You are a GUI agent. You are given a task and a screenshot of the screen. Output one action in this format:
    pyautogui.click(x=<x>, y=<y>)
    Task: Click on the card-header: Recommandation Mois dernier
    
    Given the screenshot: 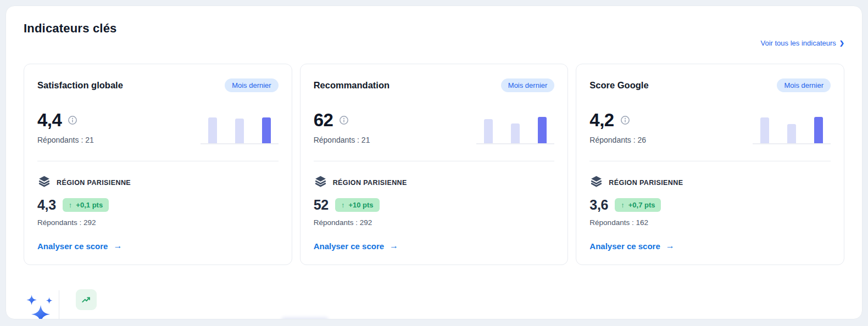 What is the action you would take?
    pyautogui.click(x=434, y=86)
    